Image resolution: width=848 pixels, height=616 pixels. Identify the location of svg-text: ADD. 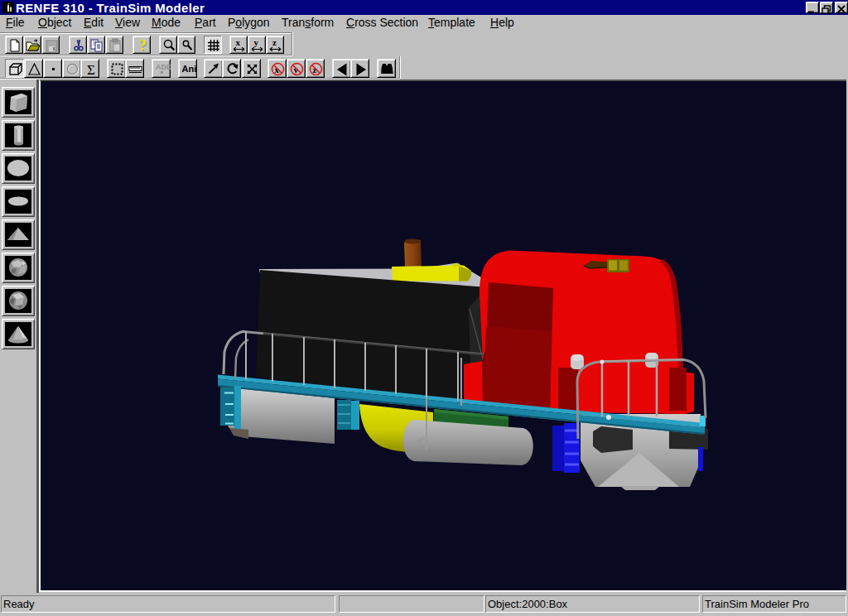
(163, 67).